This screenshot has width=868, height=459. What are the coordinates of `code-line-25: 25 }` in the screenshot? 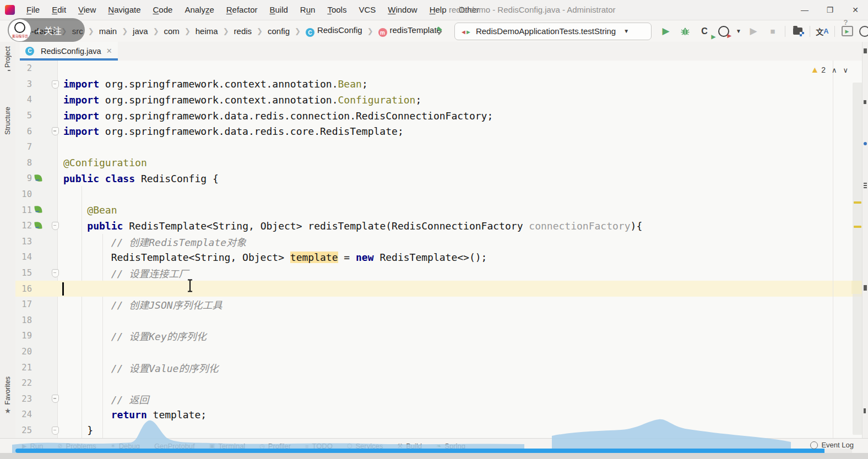 It's located at (442, 430).